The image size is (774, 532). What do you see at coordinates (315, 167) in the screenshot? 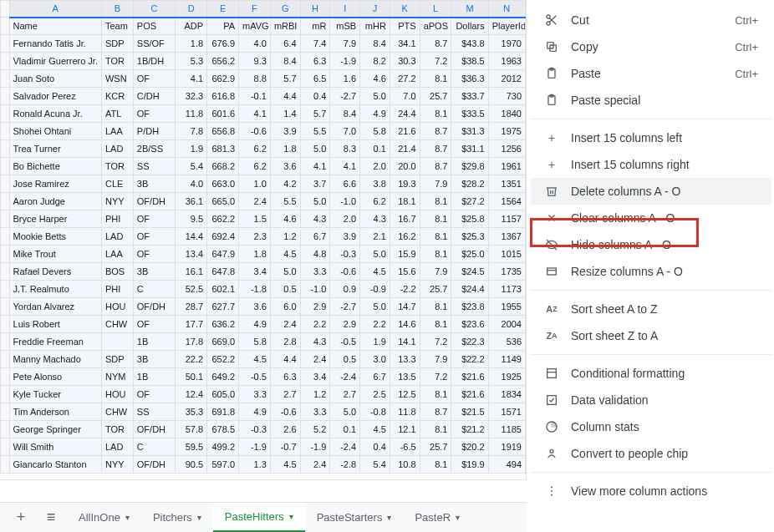
I see `cell: 4.1` at bounding box center [315, 167].